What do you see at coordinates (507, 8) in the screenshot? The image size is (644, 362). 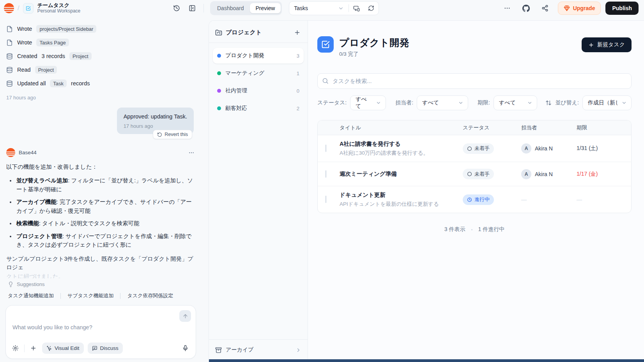 I see `more-menu-icon` at bounding box center [507, 8].